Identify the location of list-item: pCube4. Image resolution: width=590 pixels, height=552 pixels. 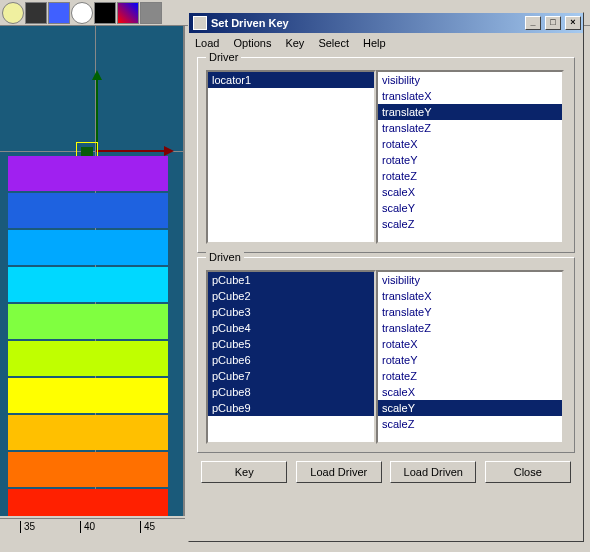
(291, 328).